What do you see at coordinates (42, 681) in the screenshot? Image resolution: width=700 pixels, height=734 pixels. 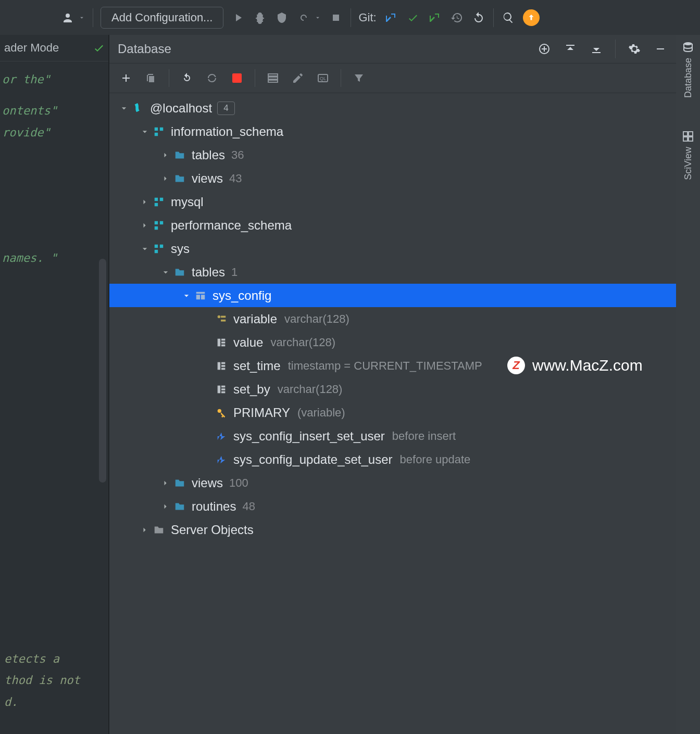 I see `code-fragment-bottom: etects a thod is not d.` at bounding box center [42, 681].